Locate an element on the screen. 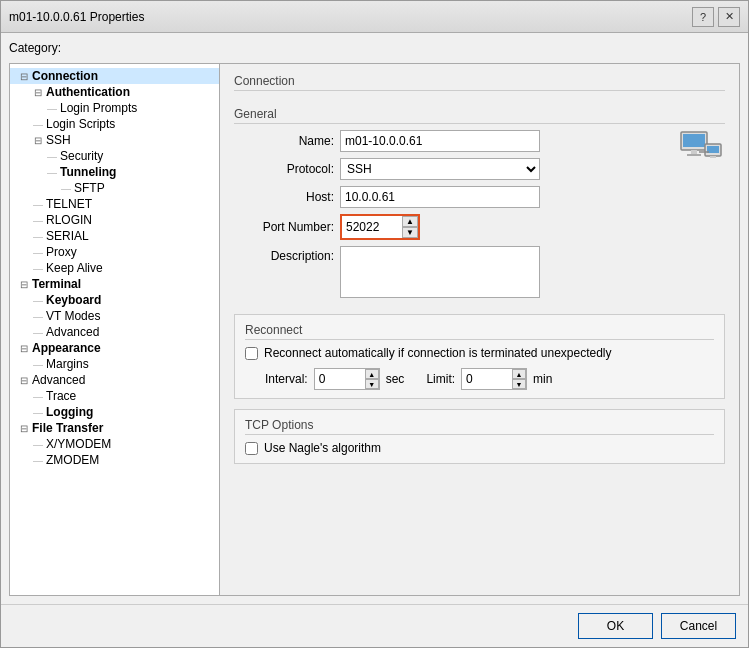 Image resolution: width=749 pixels, height=648 pixels. ok-button: OK is located at coordinates (616, 626).